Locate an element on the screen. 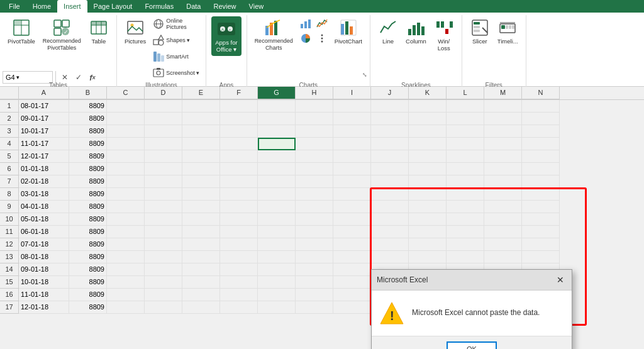 The image size is (644, 349). cell-C4 is located at coordinates (126, 144).